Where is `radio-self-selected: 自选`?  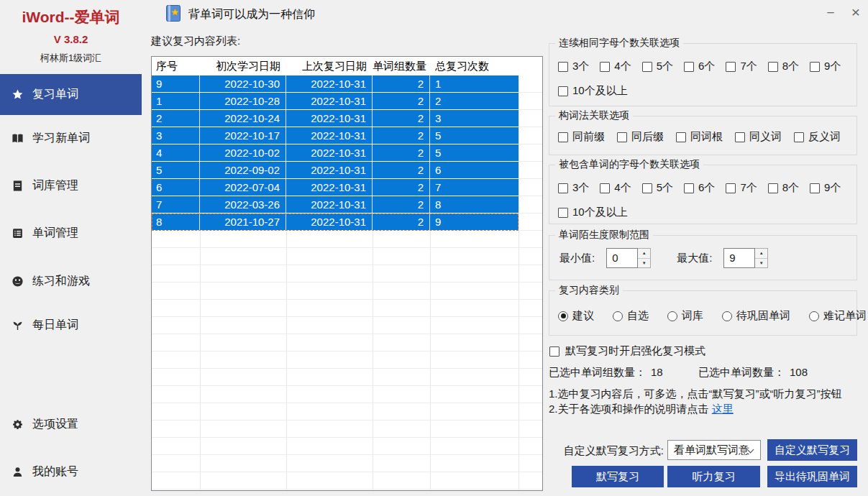
radio-self-selected: 自选 is located at coordinates (631, 316).